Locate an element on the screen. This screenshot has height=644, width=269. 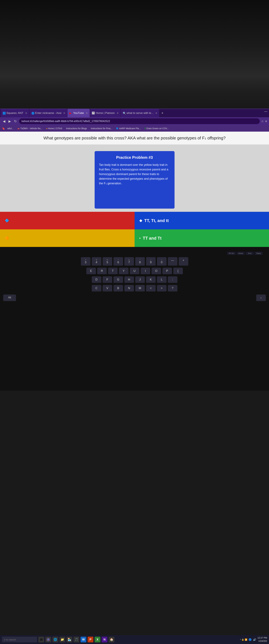
taskbar-icon-home: 🏠 is located at coordinates (112, 640).